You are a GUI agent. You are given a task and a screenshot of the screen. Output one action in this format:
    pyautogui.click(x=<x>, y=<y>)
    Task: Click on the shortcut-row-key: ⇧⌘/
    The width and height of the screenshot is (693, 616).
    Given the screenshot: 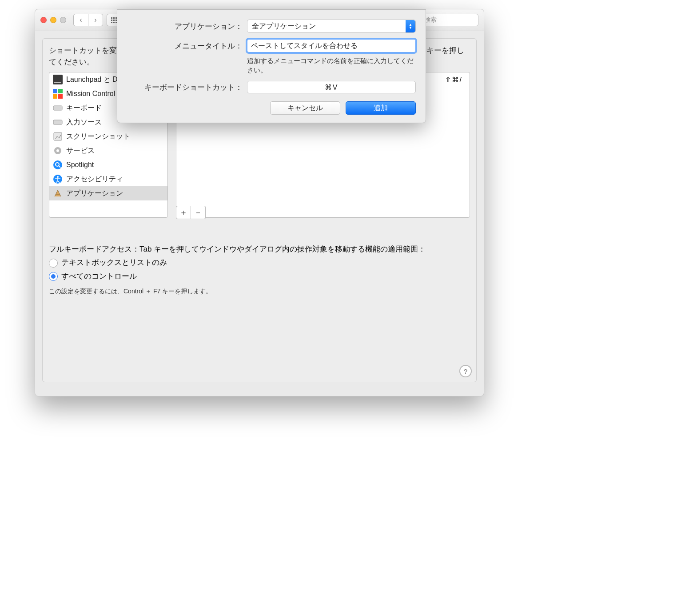 What is the action you would take?
    pyautogui.click(x=458, y=80)
    